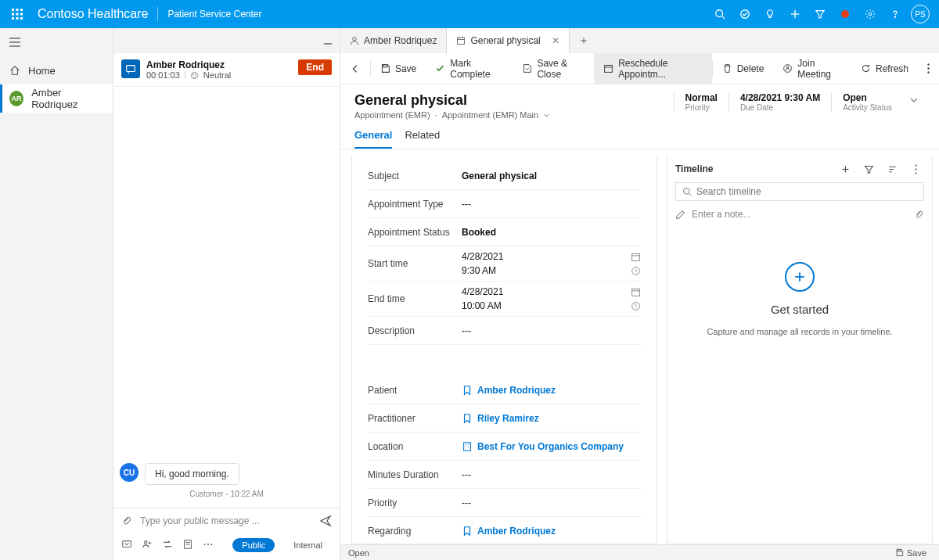 The width and height of the screenshot is (939, 560). What do you see at coordinates (546, 306) in the screenshot?
I see `val-end-time: 10:00 AM` at bounding box center [546, 306].